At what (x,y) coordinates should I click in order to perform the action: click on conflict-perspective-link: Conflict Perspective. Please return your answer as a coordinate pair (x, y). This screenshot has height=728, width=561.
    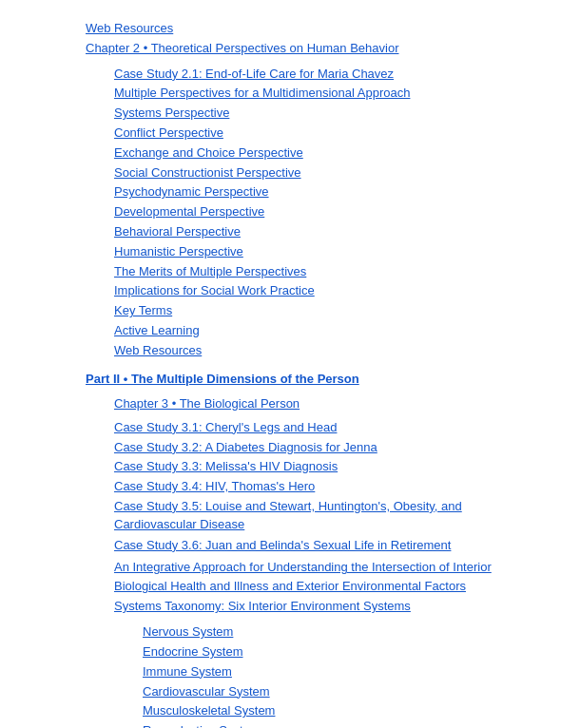
    Looking at the image, I should click on (323, 133).